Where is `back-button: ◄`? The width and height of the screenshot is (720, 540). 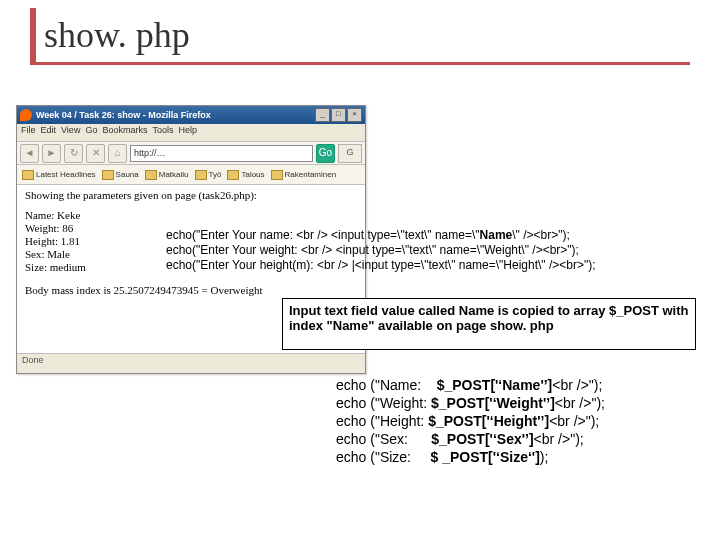 back-button: ◄ is located at coordinates (30, 154).